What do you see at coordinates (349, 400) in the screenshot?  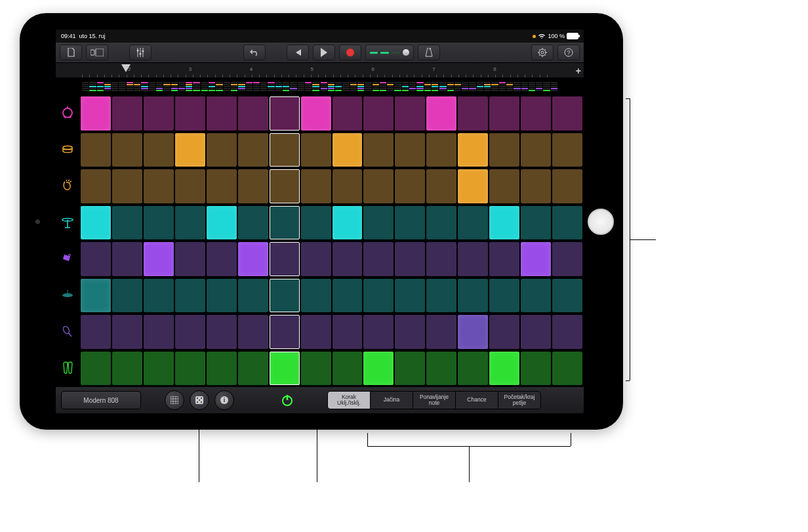 I see `tab-step-toggle: Korak Uklj./Isklj.` at bounding box center [349, 400].